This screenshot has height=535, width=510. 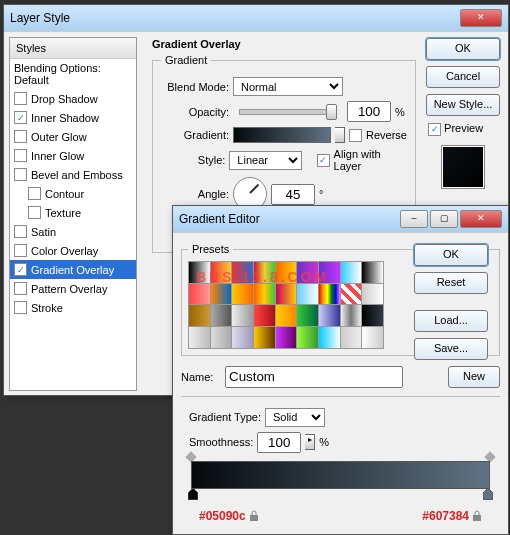 What do you see at coordinates (186, 60) in the screenshot?
I see `gradient-legend: Gradient` at bounding box center [186, 60].